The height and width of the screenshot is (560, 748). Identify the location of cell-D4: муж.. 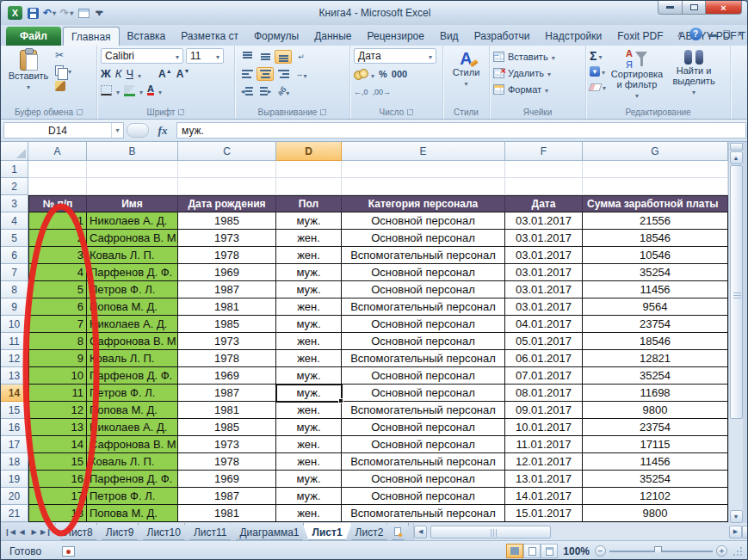
(309, 221).